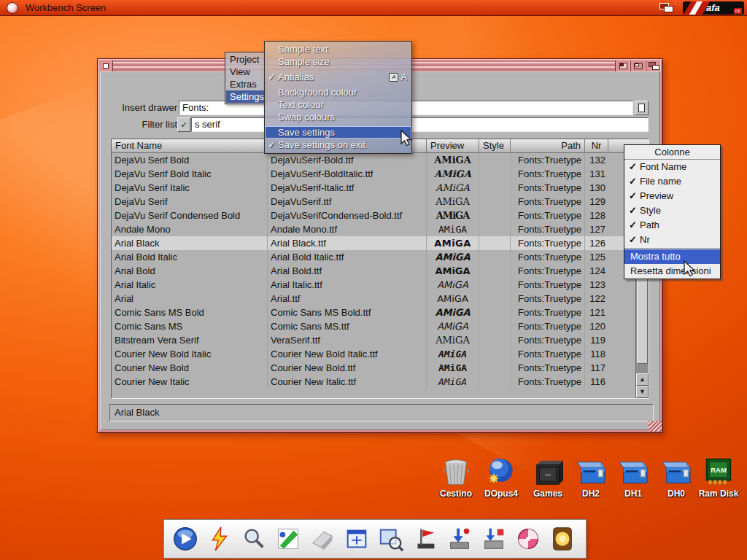  Describe the element at coordinates (667, 8) in the screenshot. I see `screen-depth-gadget` at that location.